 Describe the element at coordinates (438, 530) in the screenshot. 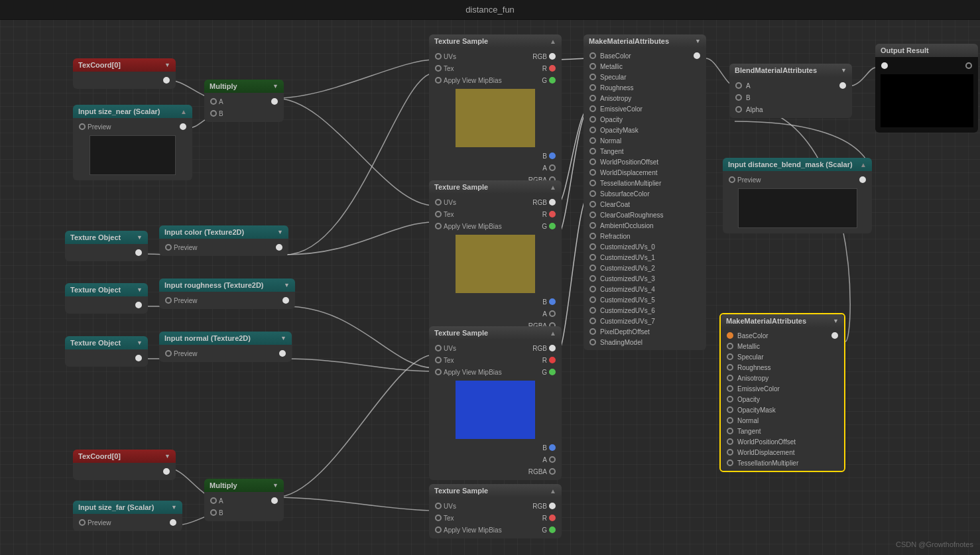

I see `mipbias-pin` at that location.